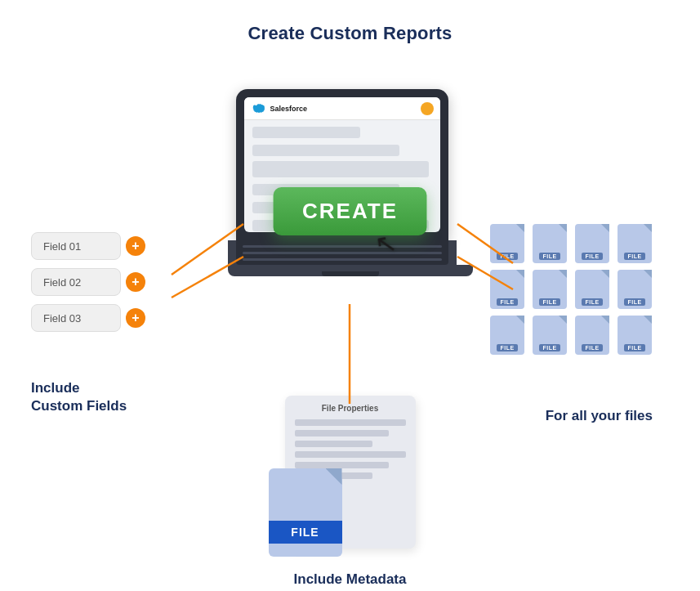 The width and height of the screenshot is (700, 591). I want to click on laptop-illustration: Salesforce, so click(350, 183).